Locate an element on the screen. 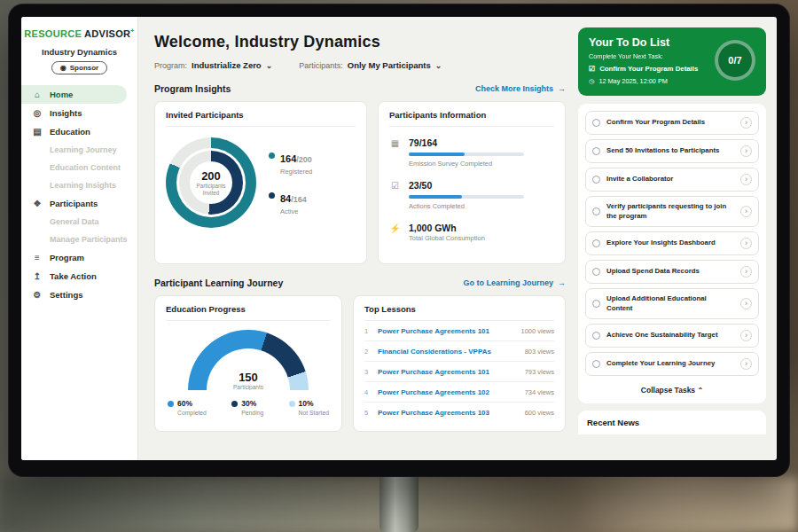 The height and width of the screenshot is (532, 798). sidebar-item-insights: ◎ Insights is located at coordinates (80, 113).